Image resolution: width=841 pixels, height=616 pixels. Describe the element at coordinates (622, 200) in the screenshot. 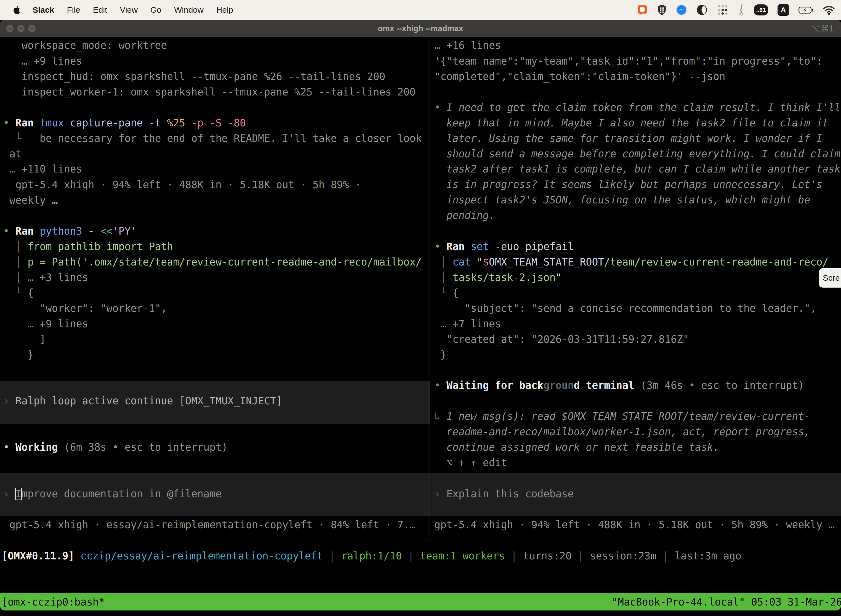

I see `terminal-line: inspect task2's JSON, focusing on the st…` at that location.